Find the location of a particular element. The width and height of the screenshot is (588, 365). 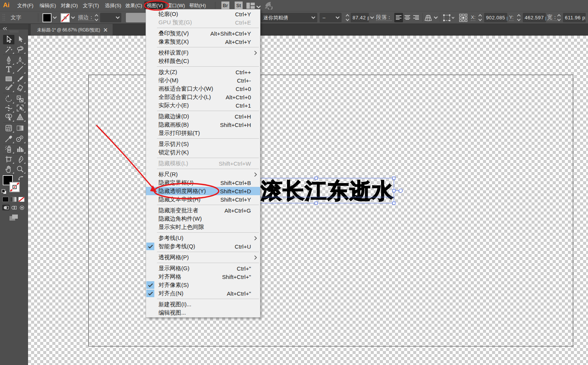

menu-item-4: 叠印预览(V)Alt+Shift+Ctrl+Y is located at coordinates (203, 33).